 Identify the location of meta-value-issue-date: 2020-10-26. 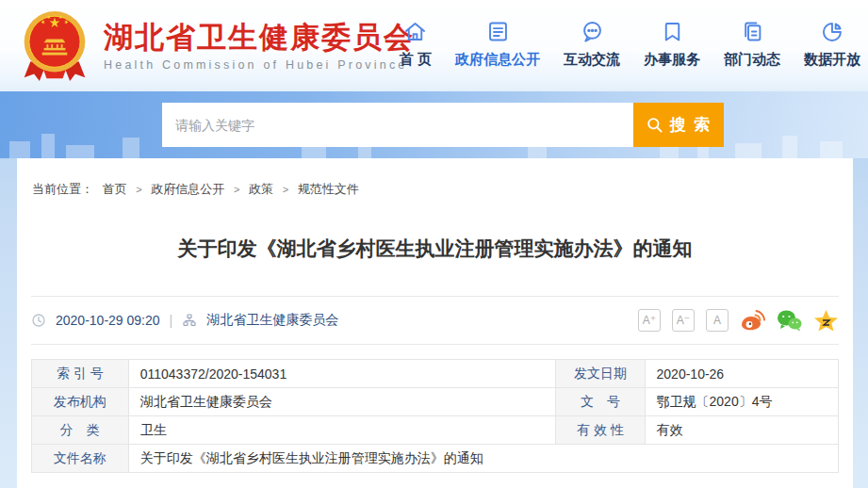
(741, 374).